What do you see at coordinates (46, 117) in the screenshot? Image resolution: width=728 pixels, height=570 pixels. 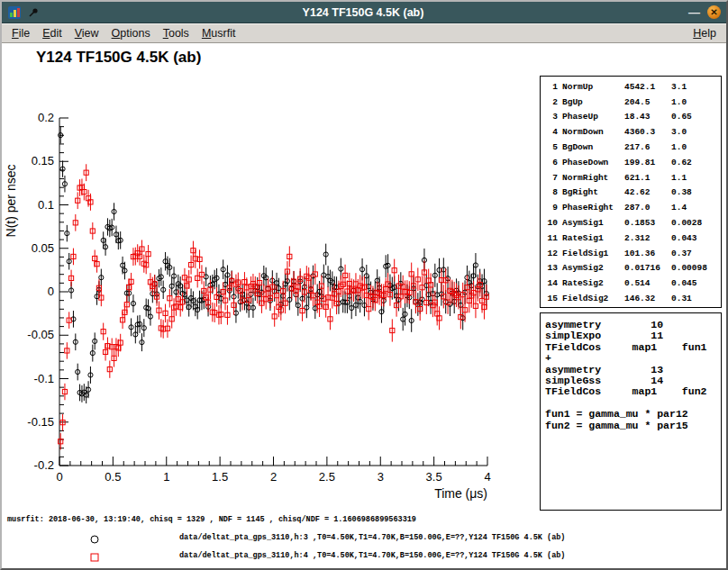 I see `svg-text: 0.2` at bounding box center [46, 117].